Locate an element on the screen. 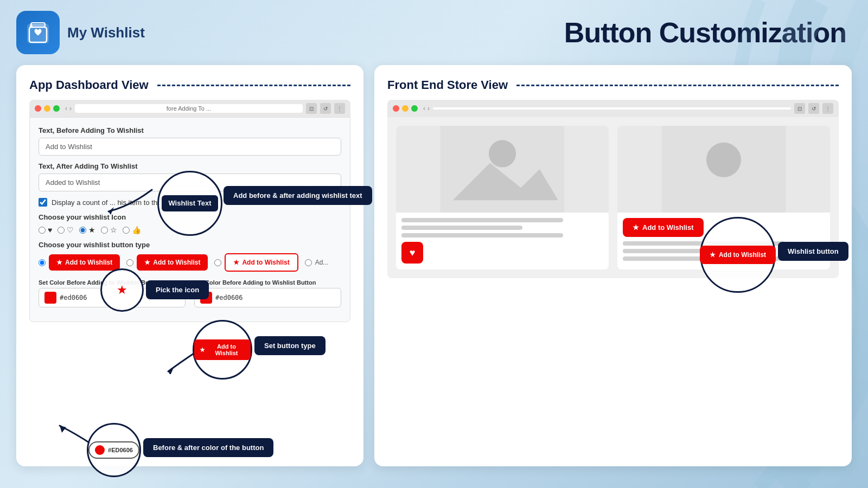 This screenshot has height=488, width=868. pick-icon-tooltip: Pick the icon is located at coordinates (177, 290).